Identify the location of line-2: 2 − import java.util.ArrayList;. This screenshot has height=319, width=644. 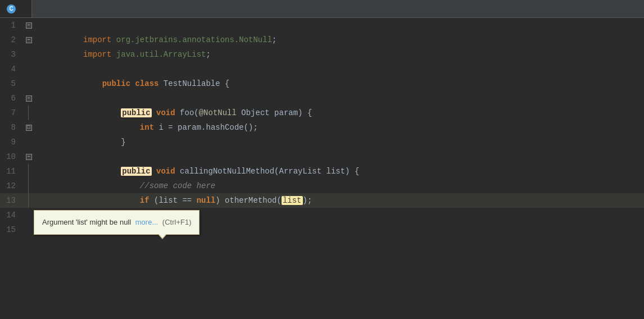
(322, 40).